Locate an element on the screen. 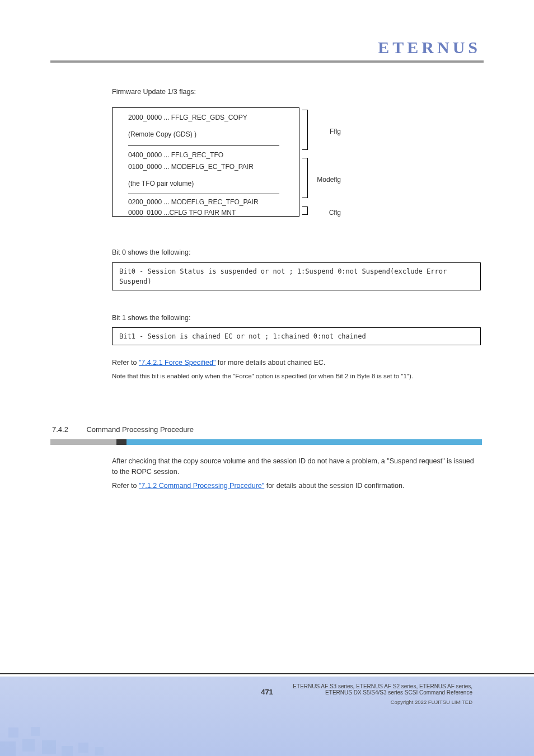  bit1-note: Note that this bit is enabled only when … is located at coordinates (297, 376).